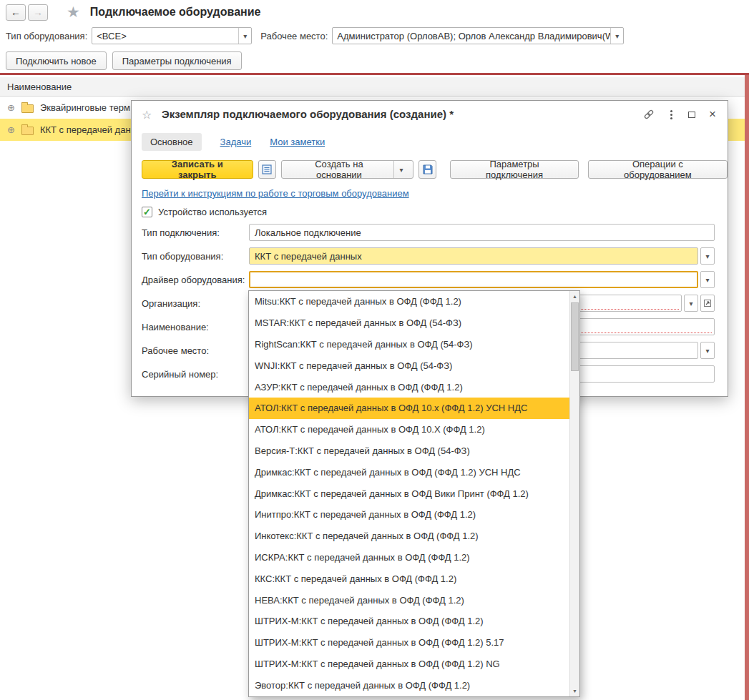 The width and height of the screenshot is (749, 700). What do you see at coordinates (575, 691) in the screenshot?
I see `scroll-down-icon: ▼` at bounding box center [575, 691].